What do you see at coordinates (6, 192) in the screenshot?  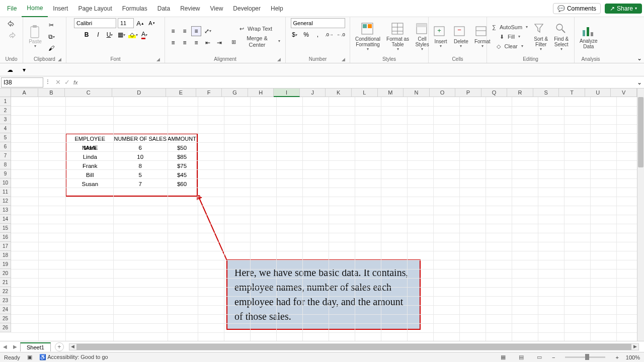 I see `row-header-11: 11` at bounding box center [6, 192].